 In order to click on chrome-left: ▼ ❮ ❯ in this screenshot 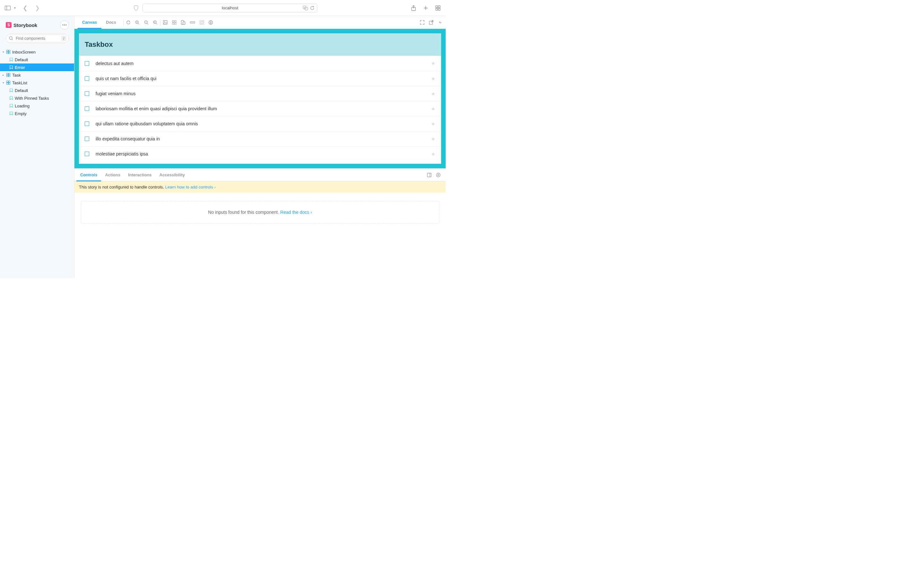, I will do `click(23, 8)`.